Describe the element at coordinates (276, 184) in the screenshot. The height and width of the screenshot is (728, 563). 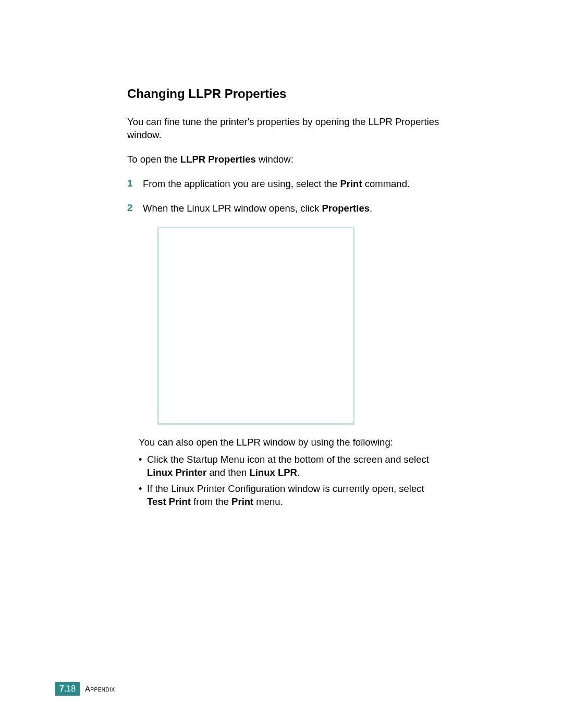
I see `step-text: From the application you are using, sele…` at that location.